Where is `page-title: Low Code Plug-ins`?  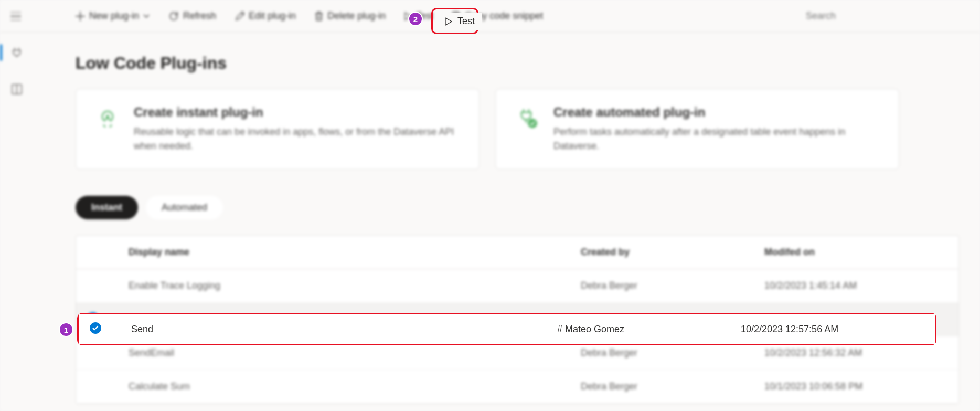 page-title: Low Code Plug-ins is located at coordinates (517, 63).